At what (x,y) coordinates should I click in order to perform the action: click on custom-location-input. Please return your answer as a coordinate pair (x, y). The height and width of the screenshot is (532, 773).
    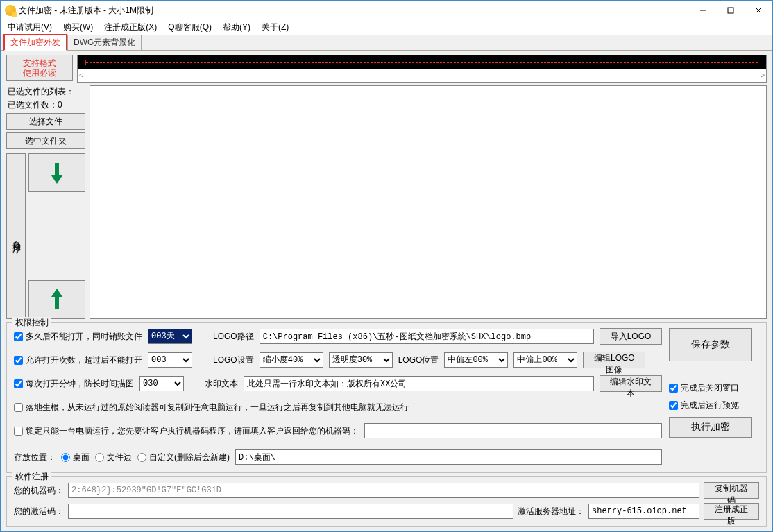
    Looking at the image, I should click on (448, 457).